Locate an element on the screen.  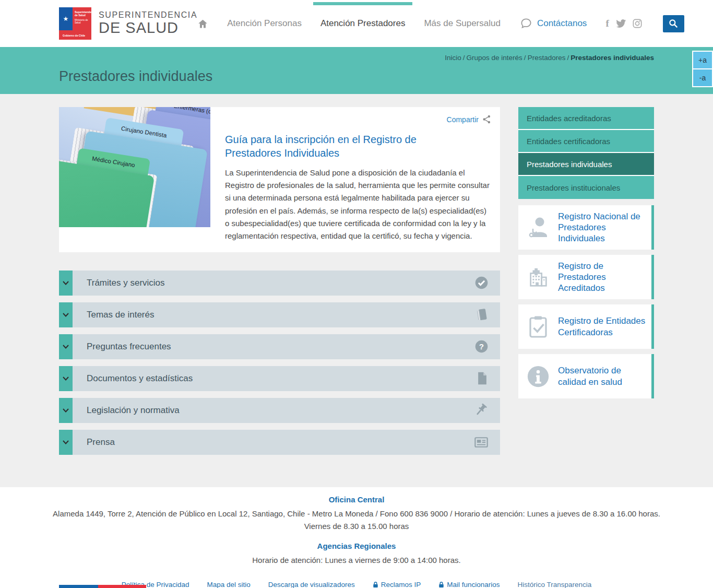
nav-atencion-prestadores: Atención Prestadores is located at coordinates (363, 23).